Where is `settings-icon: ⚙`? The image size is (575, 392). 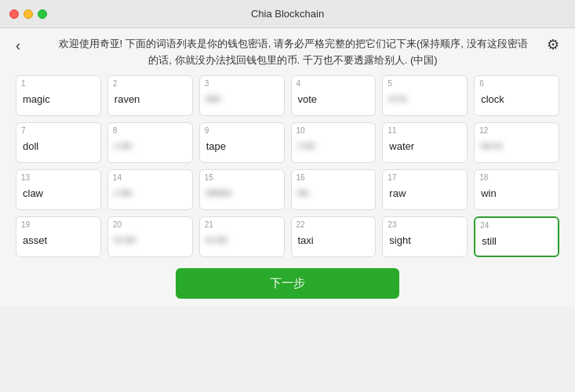 settings-icon: ⚙ is located at coordinates (553, 45).